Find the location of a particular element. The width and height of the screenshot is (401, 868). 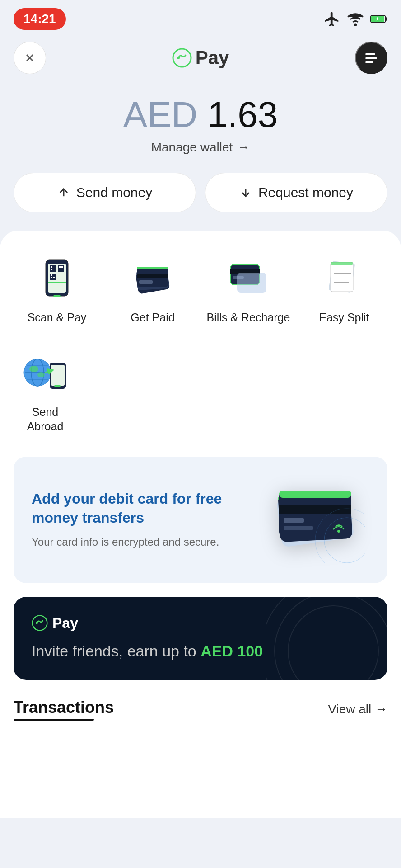

quick-actions-grid: Scan & Pay Get Paid is located at coordinates (200, 289).